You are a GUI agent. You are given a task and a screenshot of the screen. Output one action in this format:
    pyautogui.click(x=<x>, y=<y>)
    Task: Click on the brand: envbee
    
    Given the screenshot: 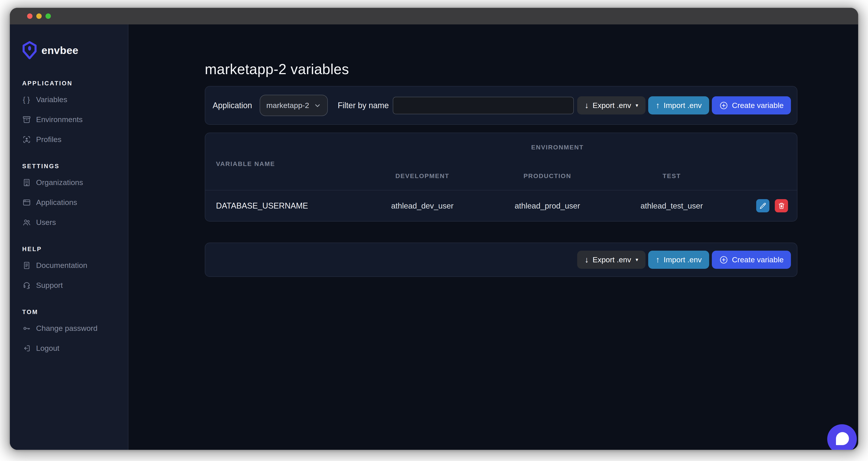 What is the action you would take?
    pyautogui.click(x=75, y=50)
    